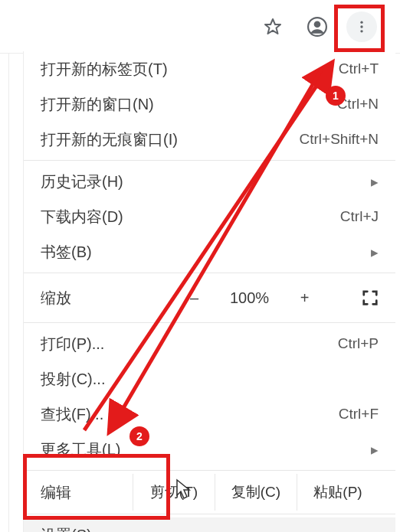 This screenshot has height=532, width=400. I want to click on menu-label: 打开新的无痕窗口(I), so click(170, 139).